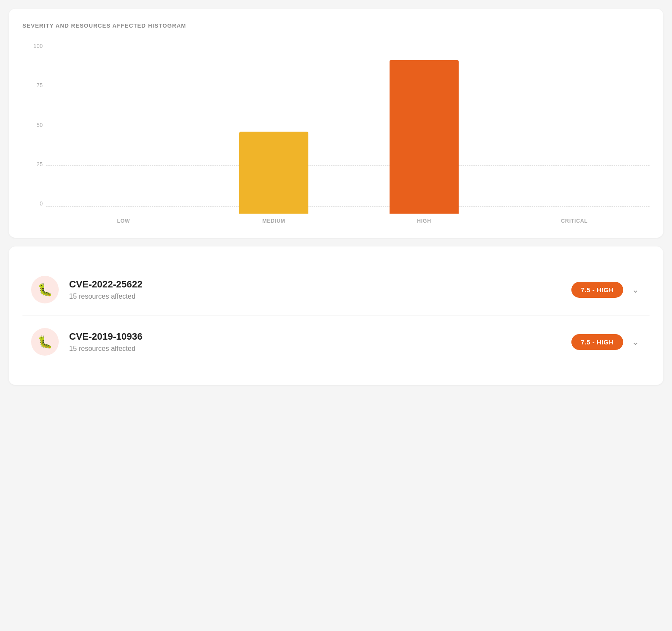 The width and height of the screenshot is (672, 631). Describe the element at coordinates (574, 142) in the screenshot. I see `bar-group-critical: CRITICAL` at that location.